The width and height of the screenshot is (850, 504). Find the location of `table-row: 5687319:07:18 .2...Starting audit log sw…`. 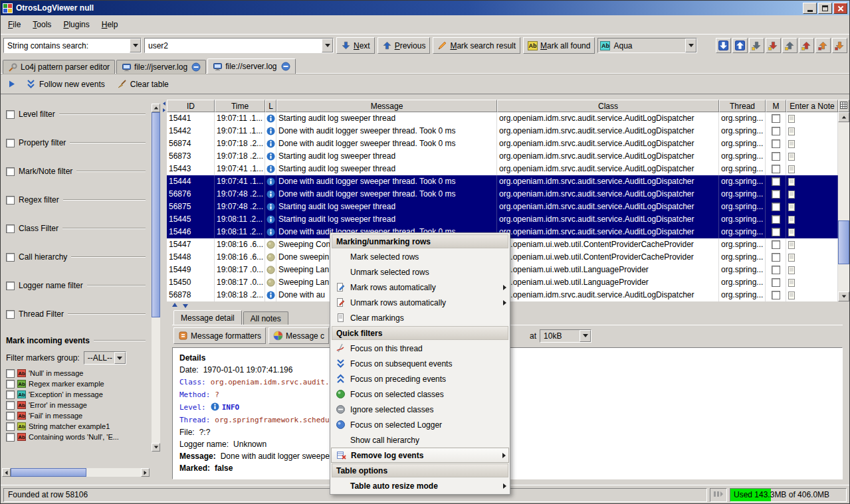

table-row: 5687319:07:18 .2...Starting audit log sw… is located at coordinates (502, 157).